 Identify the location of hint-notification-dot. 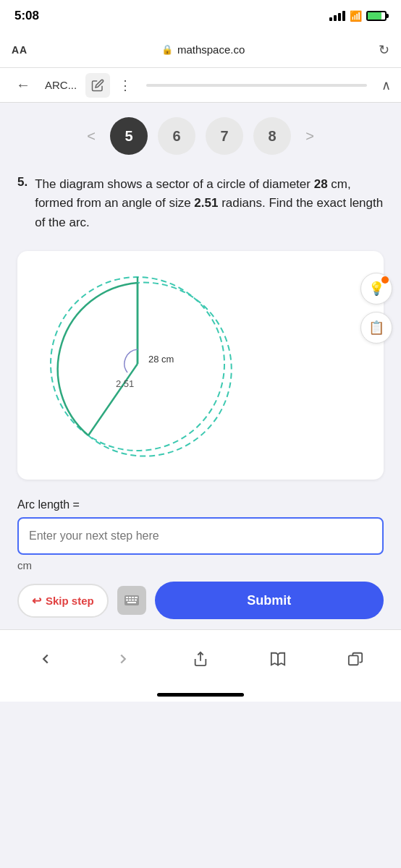
(385, 280).